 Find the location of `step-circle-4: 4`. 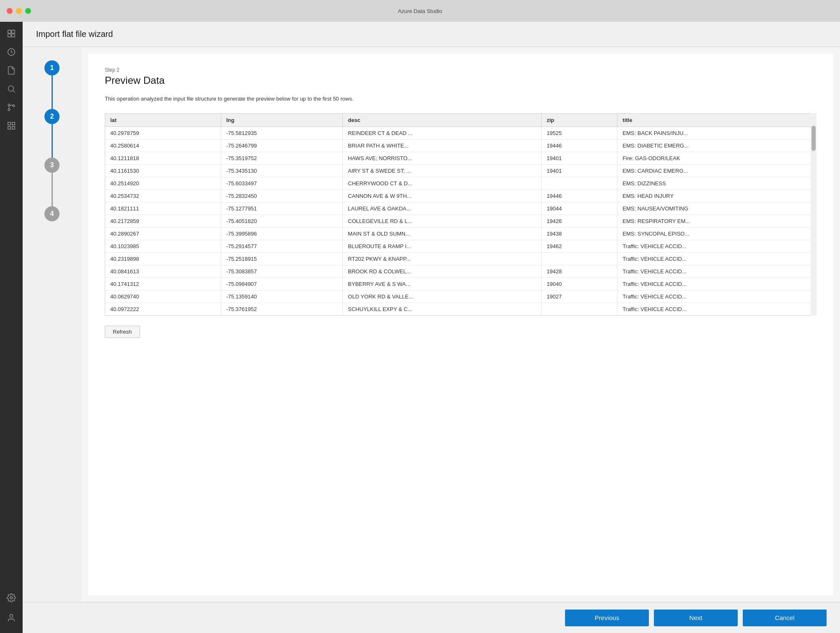

step-circle-4: 4 is located at coordinates (52, 214).